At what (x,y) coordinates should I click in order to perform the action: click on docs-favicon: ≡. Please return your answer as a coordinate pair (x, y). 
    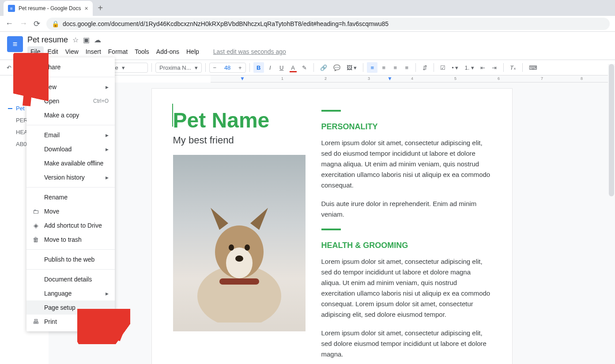
    Looking at the image, I should click on (11, 8).